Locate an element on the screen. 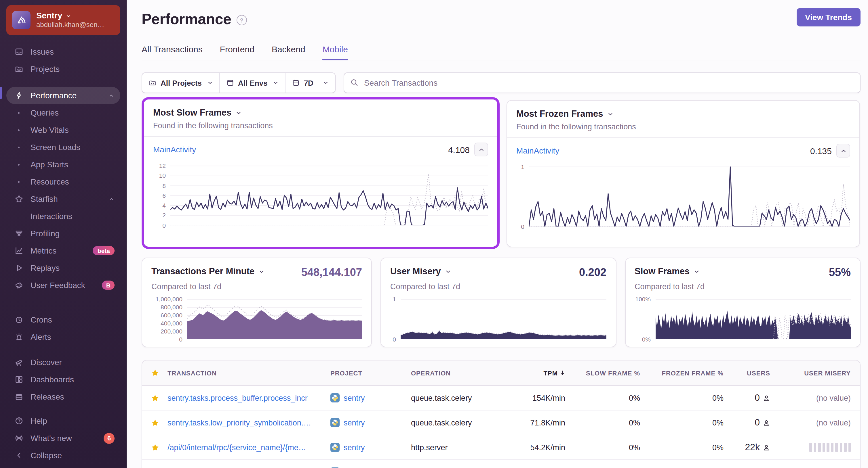 Image resolution: width=868 pixels, height=468 pixels. tab-mobile: Mobile is located at coordinates (335, 49).